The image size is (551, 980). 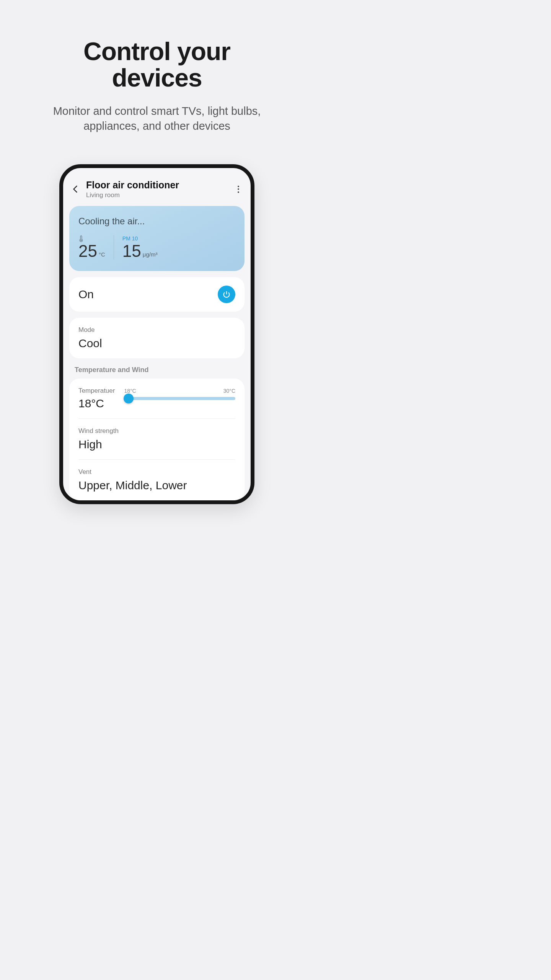 What do you see at coordinates (238, 189) in the screenshot?
I see `more-icon` at bounding box center [238, 189].